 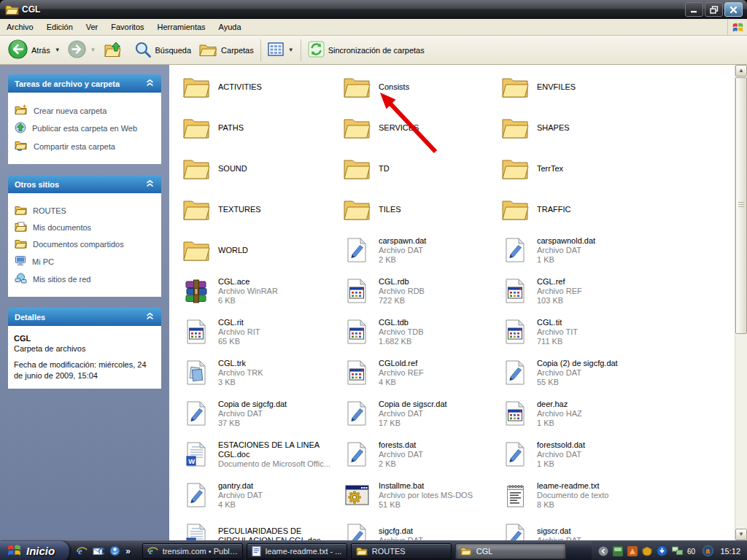 What do you see at coordinates (366, 50) in the screenshot?
I see `folder-sync-button: Sincronización de carpetas` at bounding box center [366, 50].